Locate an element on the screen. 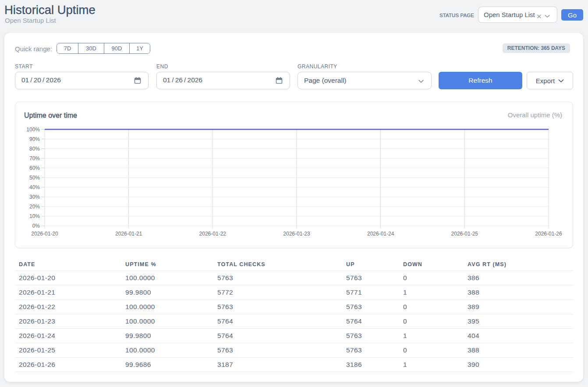 This screenshot has width=588, height=387. svg-text: 2026-01-25 is located at coordinates (465, 234).